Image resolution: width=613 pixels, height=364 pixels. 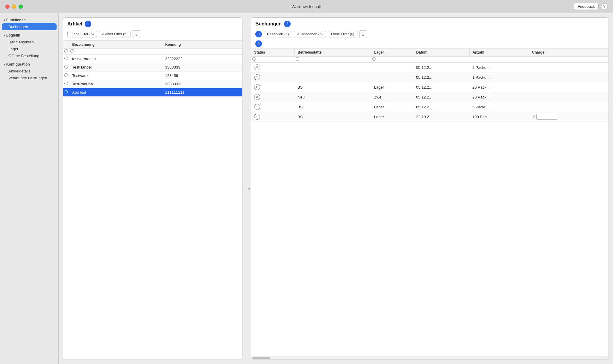 I want to click on cell-kennung: 123456, so click(x=202, y=76).